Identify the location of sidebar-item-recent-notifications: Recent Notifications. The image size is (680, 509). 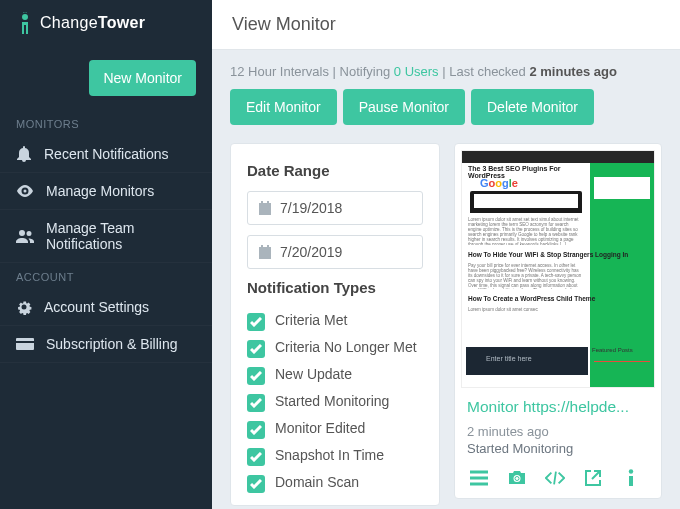
(106, 154).